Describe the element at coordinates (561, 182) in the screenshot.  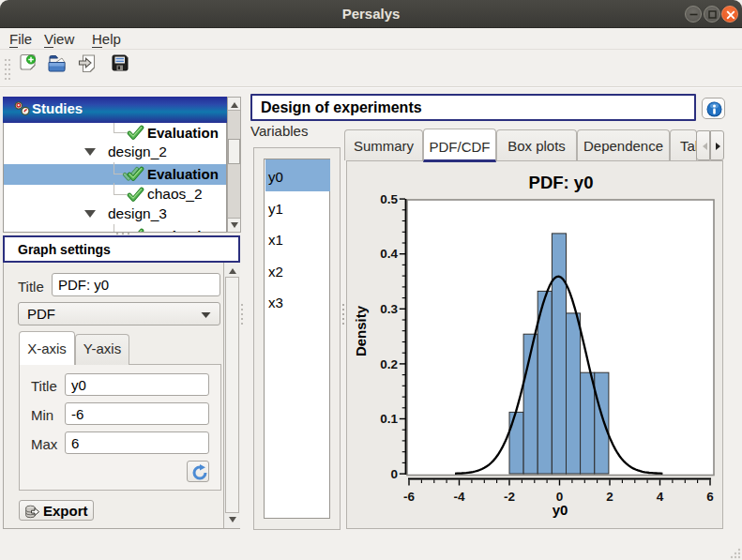
I see `svg-text: PDF: y0` at that location.